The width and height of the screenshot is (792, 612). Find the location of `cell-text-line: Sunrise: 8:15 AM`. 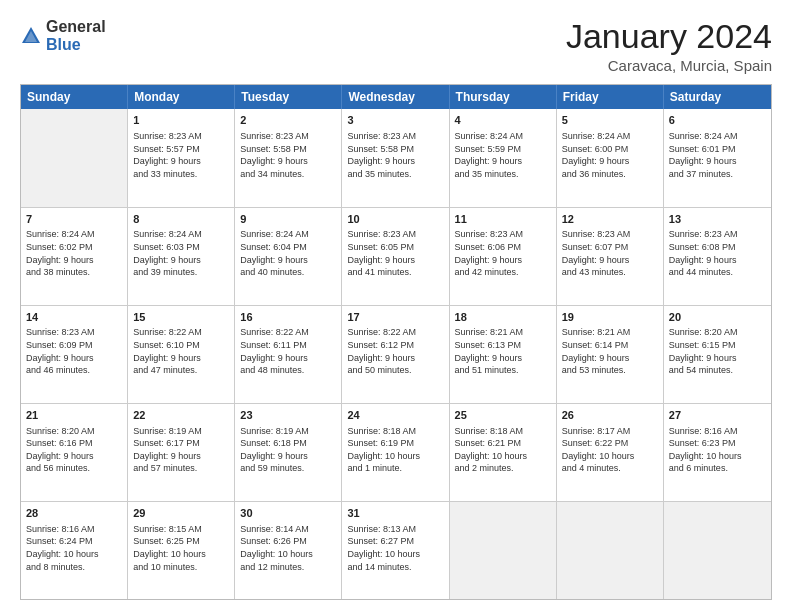

cell-text-line: Sunrise: 8:15 AM is located at coordinates (181, 530).